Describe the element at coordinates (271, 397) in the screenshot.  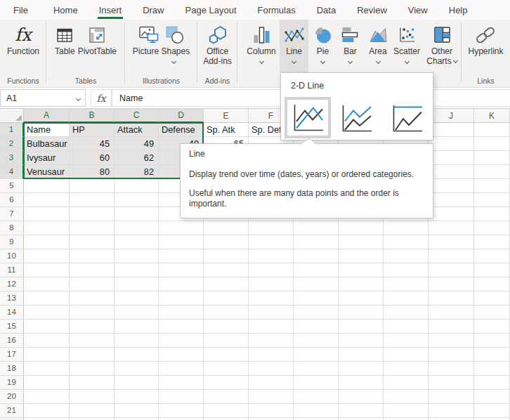
I see `cell-F20` at that location.